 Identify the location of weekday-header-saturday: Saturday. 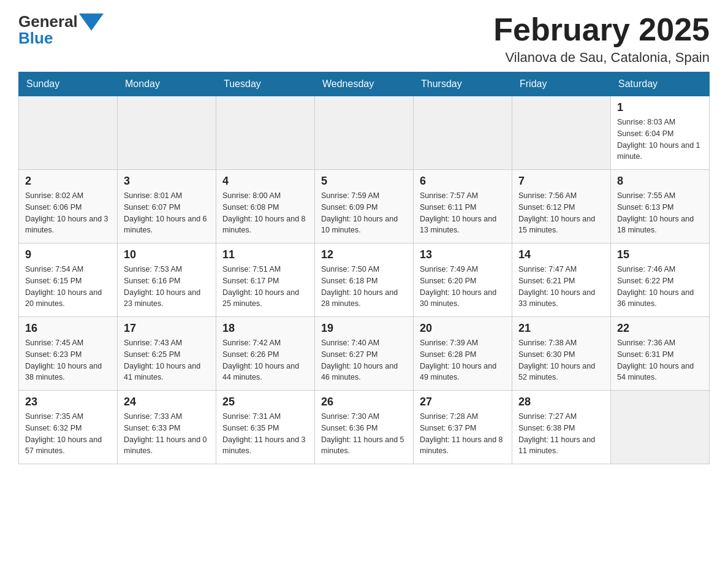
(661, 85).